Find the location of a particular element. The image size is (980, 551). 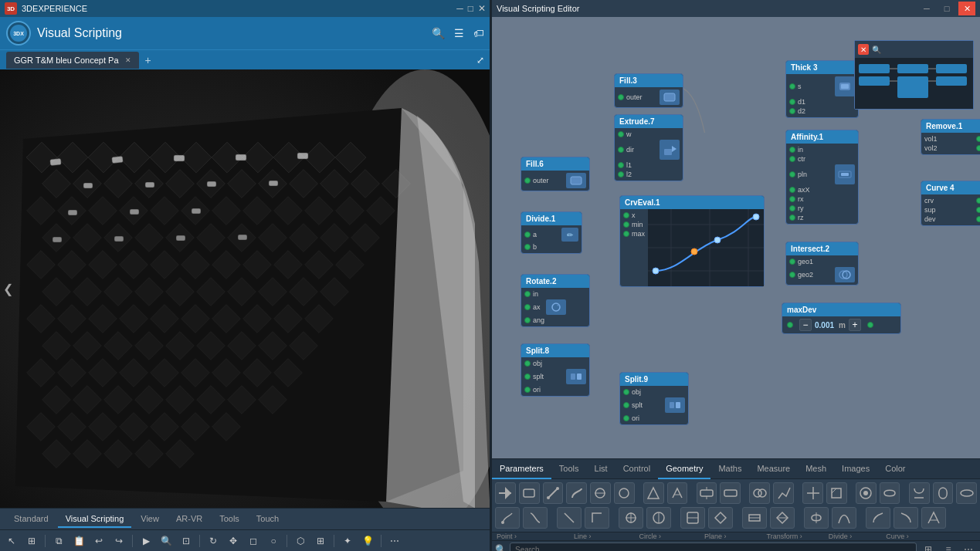

vs-tab-control: Control is located at coordinates (636, 469).